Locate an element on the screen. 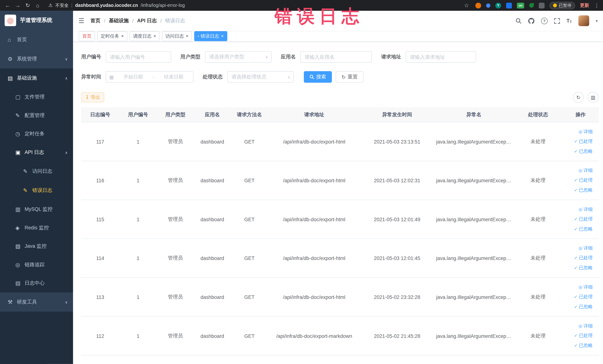 This screenshot has width=603, height=364. tags-view-bar: 首页 定时任务 × 调度日志 × 访问日志 × ● 错误日志 × is located at coordinates (338, 36).